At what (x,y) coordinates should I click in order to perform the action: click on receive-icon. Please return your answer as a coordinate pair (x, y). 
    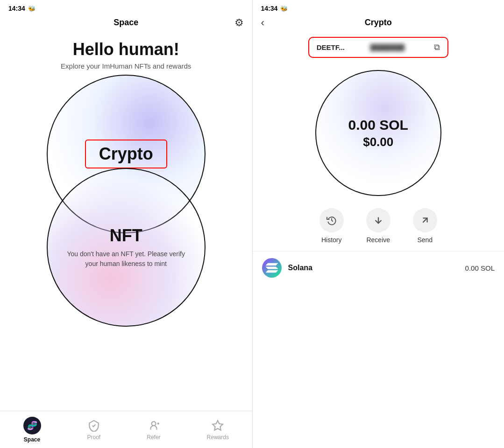
    Looking at the image, I should click on (378, 220).